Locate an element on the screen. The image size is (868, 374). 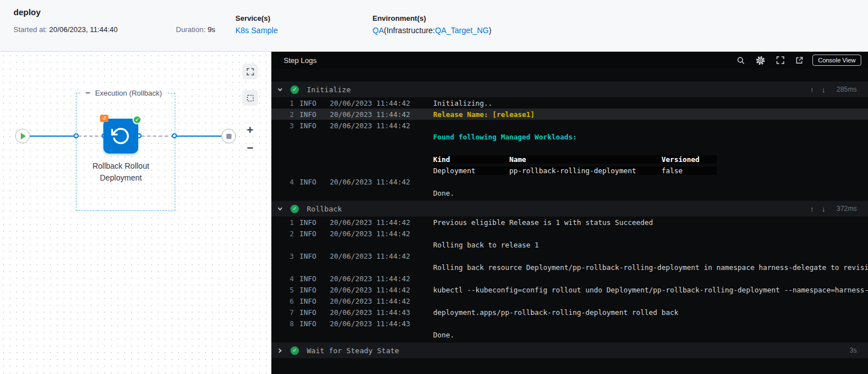
fit-to-screen-icon is located at coordinates (251, 72).